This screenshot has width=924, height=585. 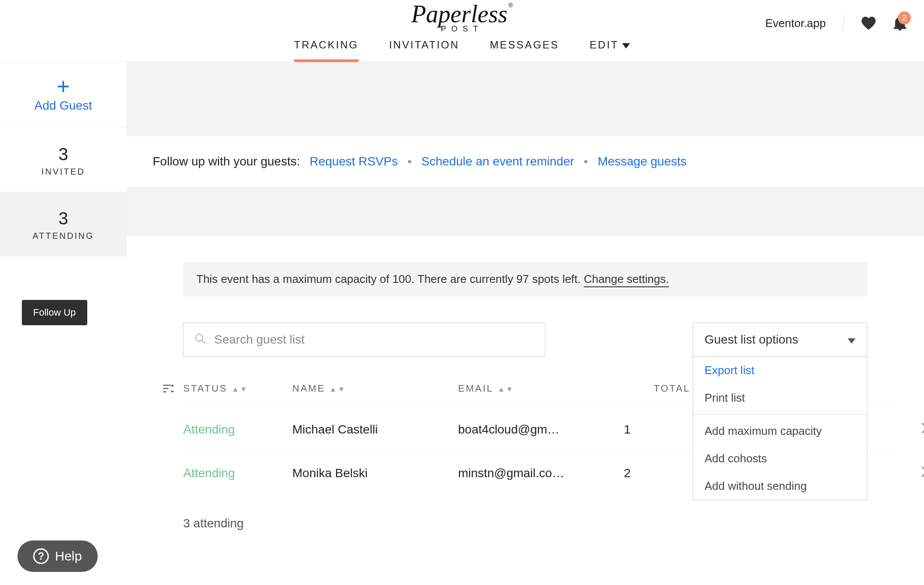 I want to click on guest-list-options: Guest list options Export list Print lis…, so click(x=780, y=340).